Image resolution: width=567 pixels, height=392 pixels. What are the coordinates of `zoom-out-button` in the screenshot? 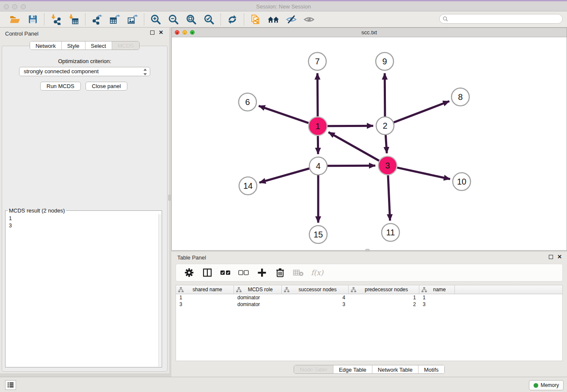 It's located at (173, 19).